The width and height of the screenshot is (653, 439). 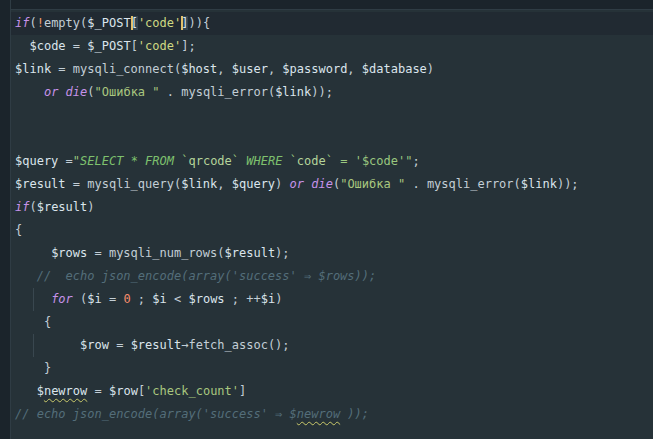 I want to click on code-token: →fetch_assoc();, so click(x=235, y=345).